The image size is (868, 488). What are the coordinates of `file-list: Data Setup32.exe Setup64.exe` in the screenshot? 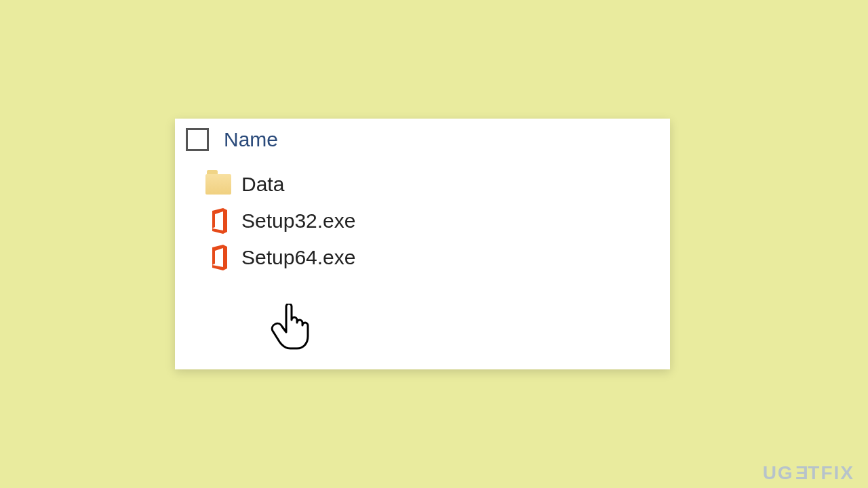 It's located at (422, 219).